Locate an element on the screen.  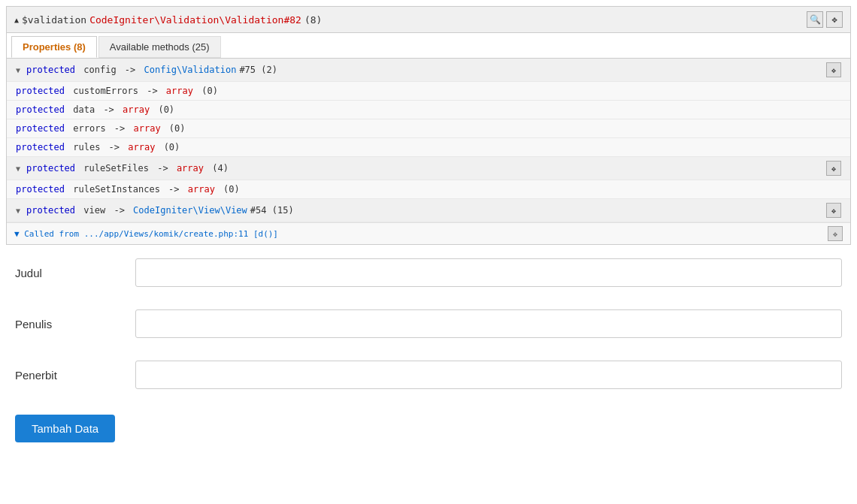
form-row-penerbit: Penerbit is located at coordinates (428, 375).